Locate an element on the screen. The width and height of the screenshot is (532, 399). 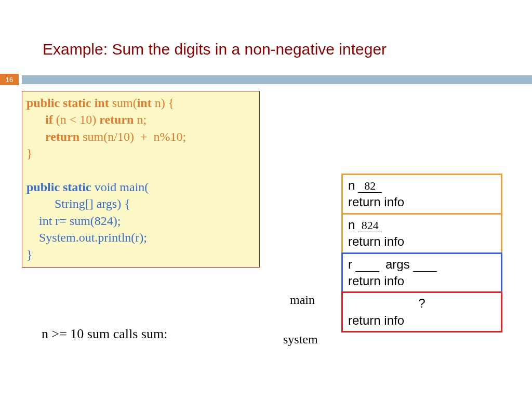
frame-val-args is located at coordinates (425, 265).